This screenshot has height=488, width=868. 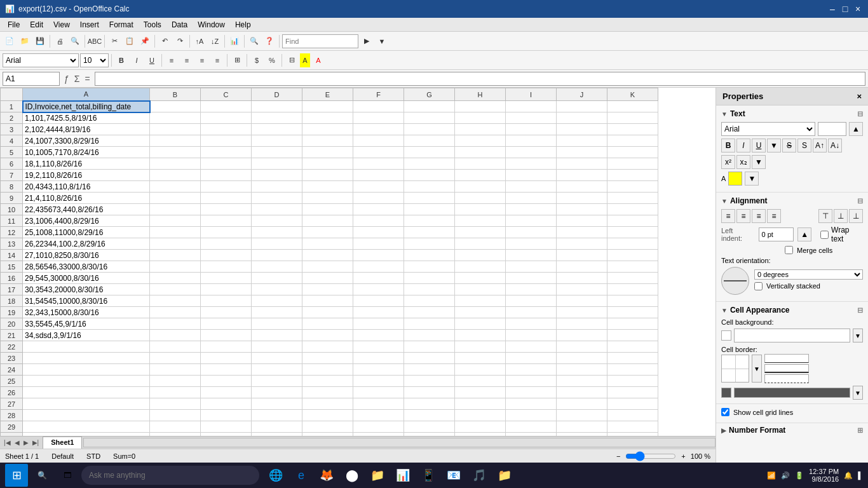 What do you see at coordinates (582, 221) in the screenshot?
I see `cell-col10-row11` at bounding box center [582, 221].